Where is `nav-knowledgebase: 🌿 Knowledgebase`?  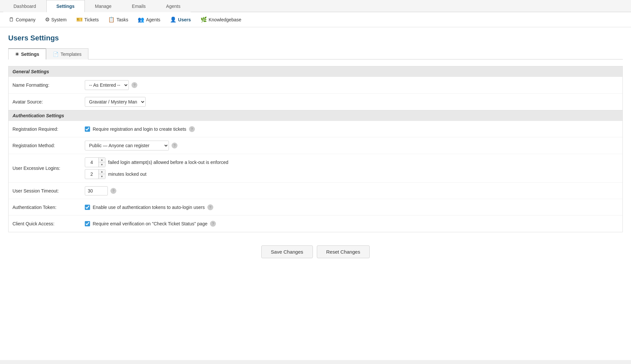 nav-knowledgebase: 🌿 Knowledgebase is located at coordinates (221, 20).